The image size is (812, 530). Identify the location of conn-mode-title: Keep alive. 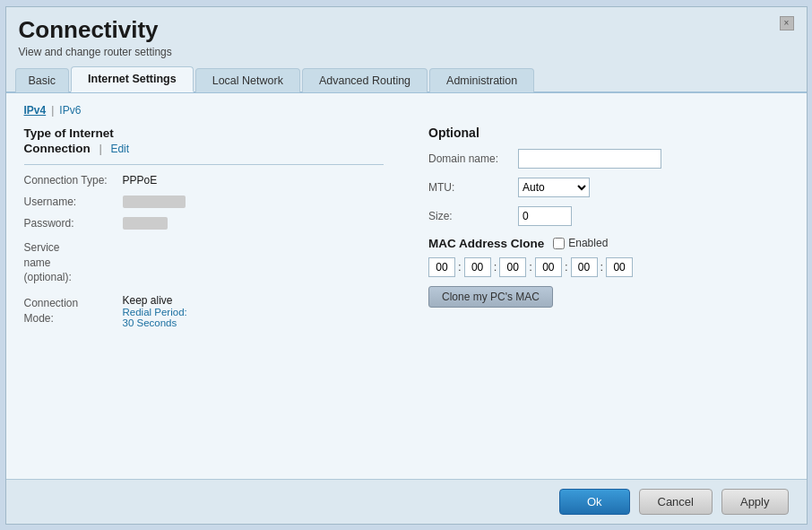
(155, 300).